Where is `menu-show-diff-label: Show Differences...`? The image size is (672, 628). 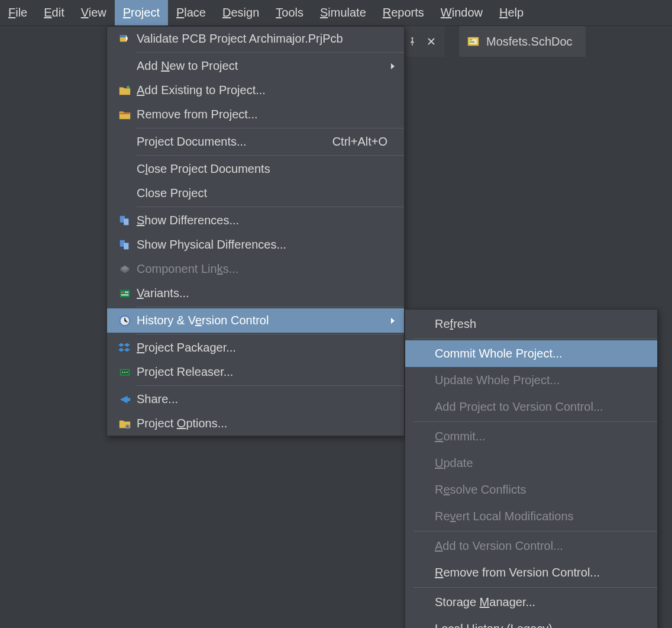
menu-show-diff-label: Show Differences... is located at coordinates (267, 220).